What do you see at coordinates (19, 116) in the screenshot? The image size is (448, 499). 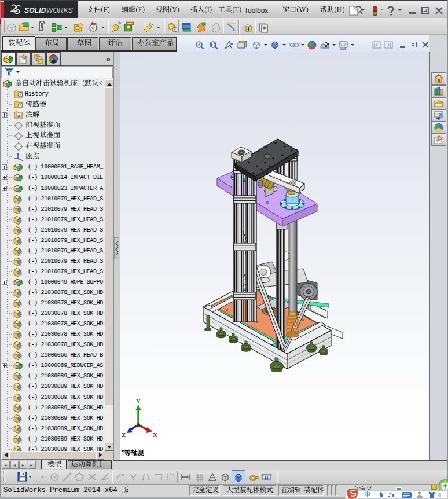 I see `svg-text: A` at bounding box center [19, 116].